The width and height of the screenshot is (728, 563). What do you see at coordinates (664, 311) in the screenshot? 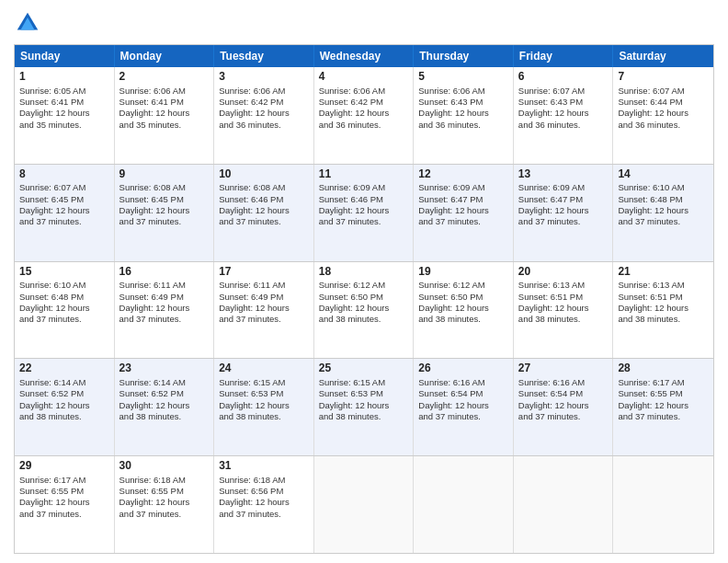
I see `day-cell-21: 21Sunrise: 6:13 AMSunset: 6:51 PMDayligh…` at bounding box center [664, 311].